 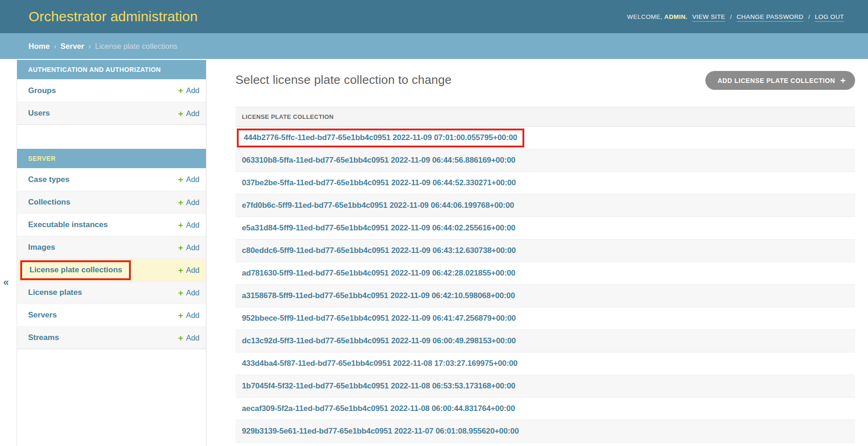 What do you see at coordinates (379, 183) in the screenshot?
I see `collection-row-link: 037be2be-5ffa-11ed-bd77-65e1bb4c0951 202…` at bounding box center [379, 183].